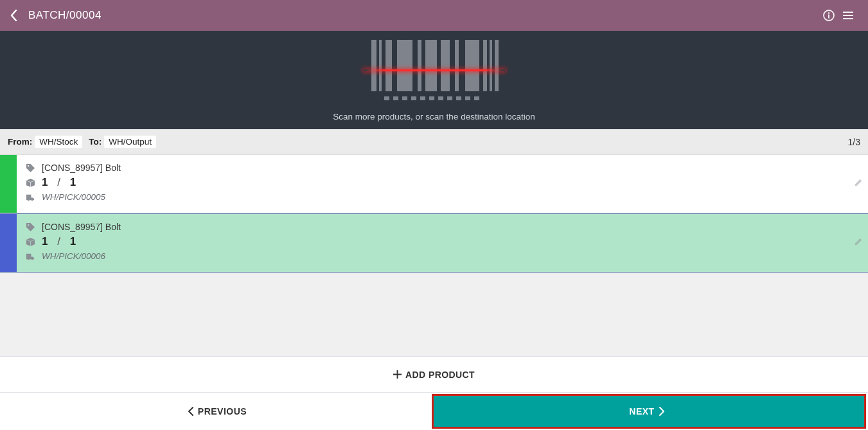  I want to click on from-location: WH/Stock, so click(58, 141).